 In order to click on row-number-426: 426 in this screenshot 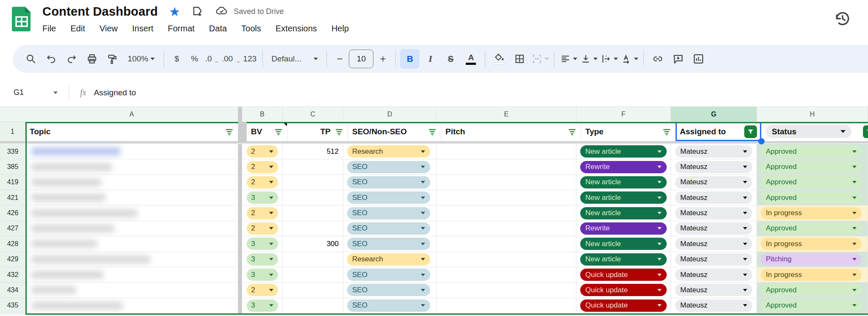, I will do `click(13, 213)`.